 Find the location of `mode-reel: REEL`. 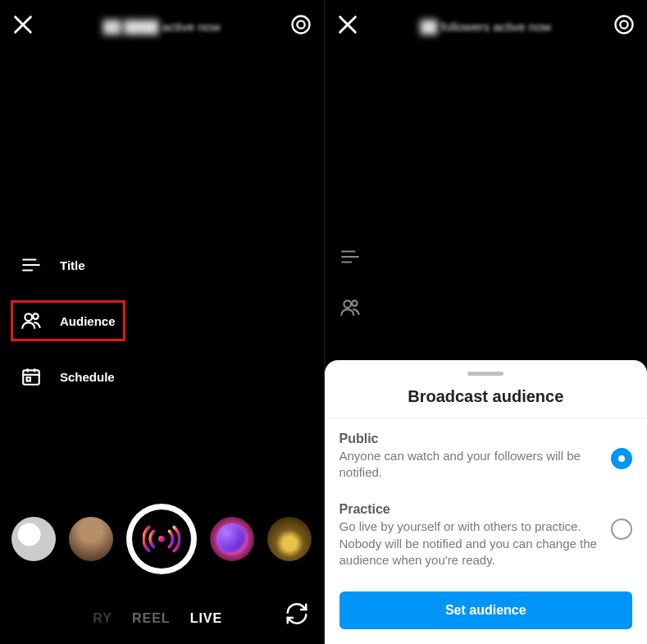

mode-reel: REEL is located at coordinates (151, 619).